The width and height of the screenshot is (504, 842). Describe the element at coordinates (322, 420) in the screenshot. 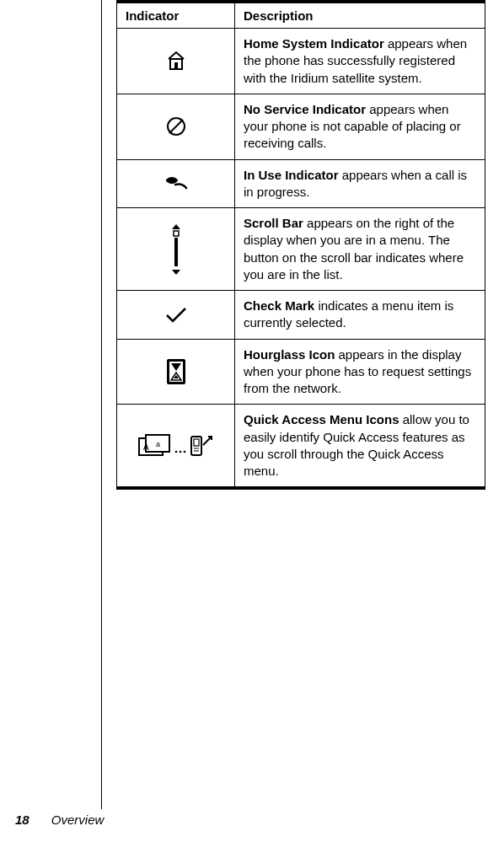

I see `description-bold: Quick Access Menu Icons` at that location.